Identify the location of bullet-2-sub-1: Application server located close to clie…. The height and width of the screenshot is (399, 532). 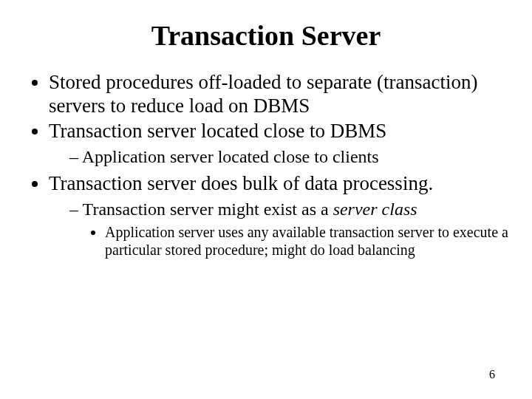
(290, 157).